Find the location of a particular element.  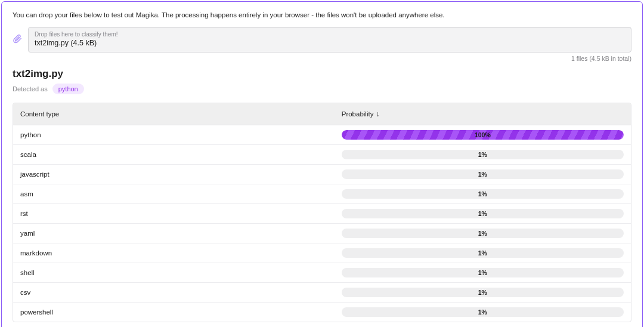

file-title: txt2img.py is located at coordinates (322, 74).